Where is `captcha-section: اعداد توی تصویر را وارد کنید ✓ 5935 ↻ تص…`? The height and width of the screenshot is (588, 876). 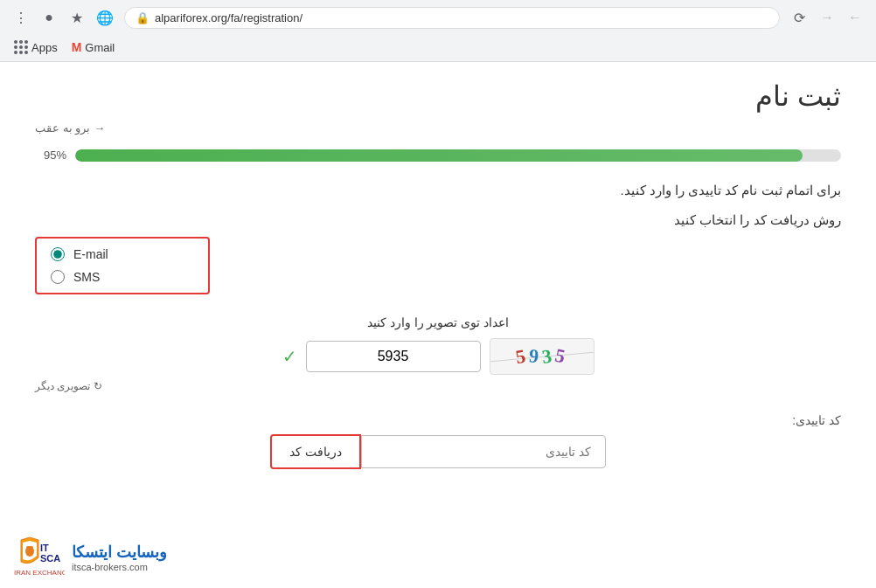 captcha-section: اعداد توی تصویر را وارد کنید ✓ 5935 ↻ تص… is located at coordinates (438, 354).